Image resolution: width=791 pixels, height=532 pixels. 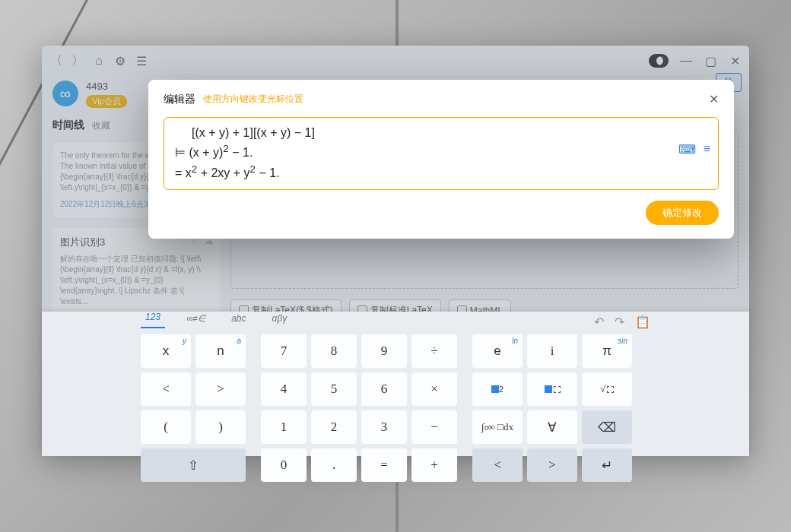 I want to click on cluster-a: xy na < > ( ) ⇧, so click(x=193, y=408).